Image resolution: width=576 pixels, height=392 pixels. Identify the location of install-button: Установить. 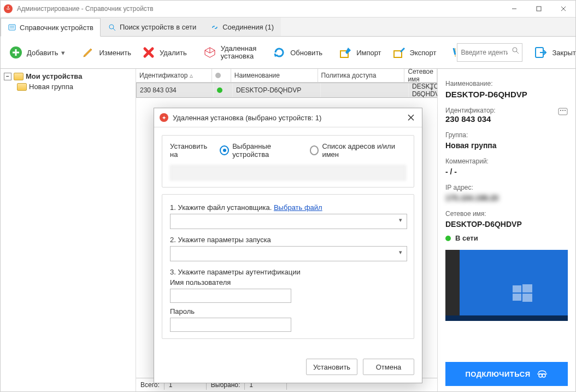
(332, 367).